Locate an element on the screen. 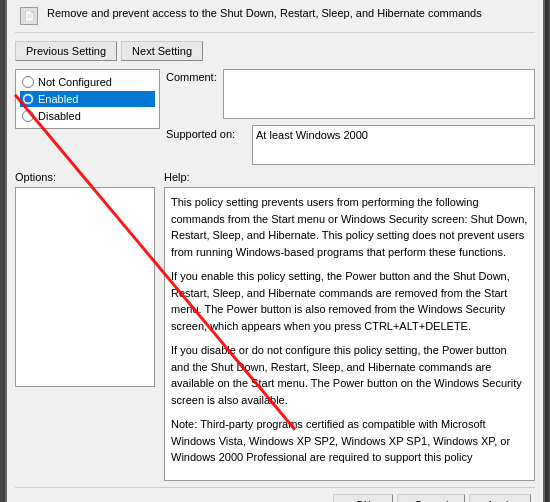 The height and width of the screenshot is (502, 550). toolbar: Previous Setting Next Setting is located at coordinates (275, 51).